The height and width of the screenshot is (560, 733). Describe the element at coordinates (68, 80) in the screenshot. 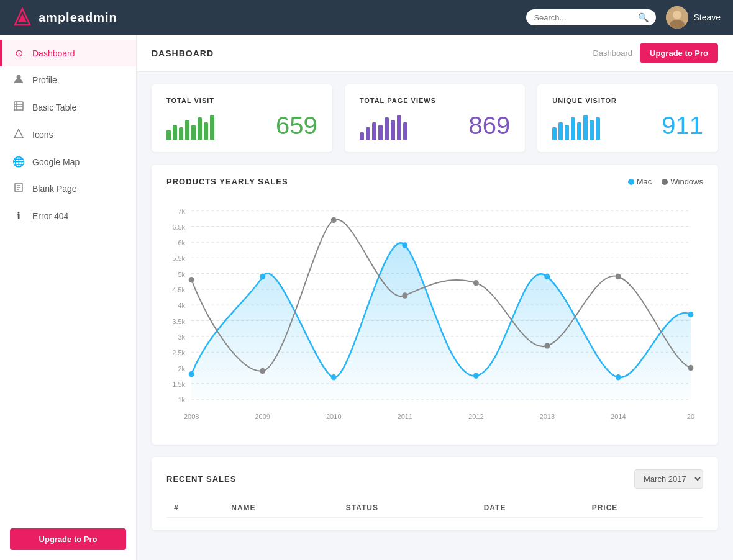

I see `sidebar-item-profile: Profile` at that location.